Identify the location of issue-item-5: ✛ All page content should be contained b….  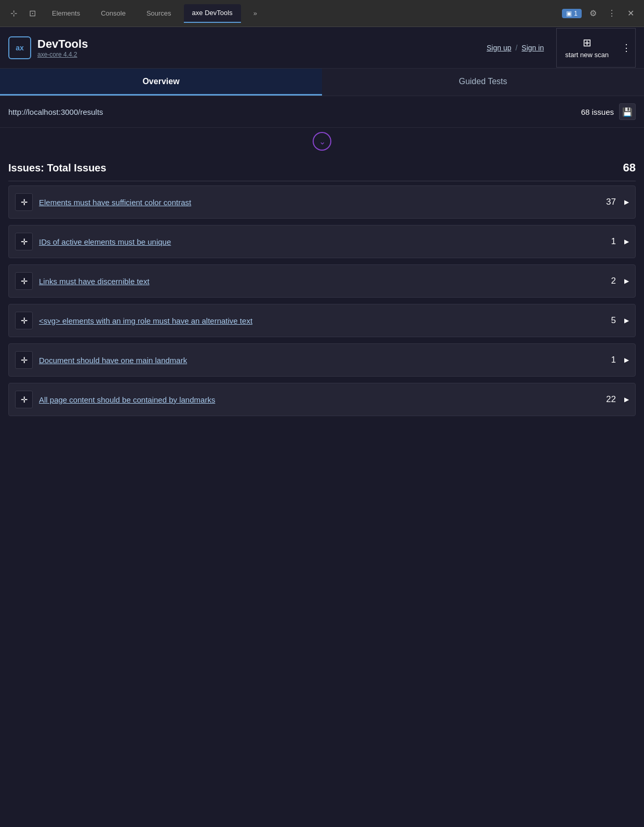
(322, 399).